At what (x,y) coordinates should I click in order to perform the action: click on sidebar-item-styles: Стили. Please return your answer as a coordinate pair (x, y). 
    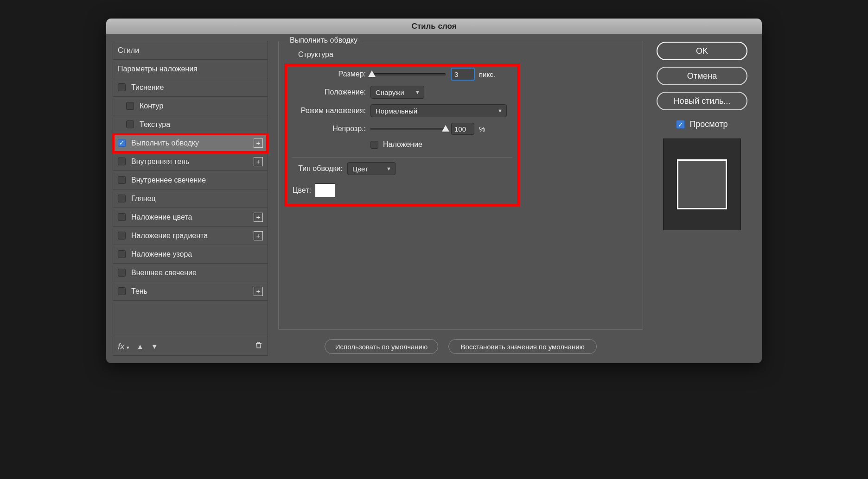
    Looking at the image, I should click on (190, 50).